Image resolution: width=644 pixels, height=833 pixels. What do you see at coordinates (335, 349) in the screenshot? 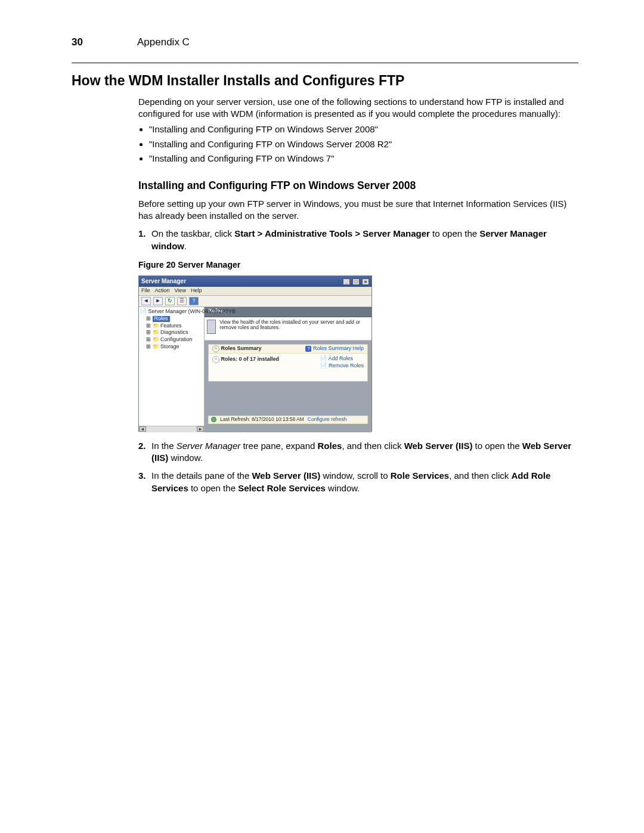
I see `summary-help-link: ? Roles Summary Help` at bounding box center [335, 349].